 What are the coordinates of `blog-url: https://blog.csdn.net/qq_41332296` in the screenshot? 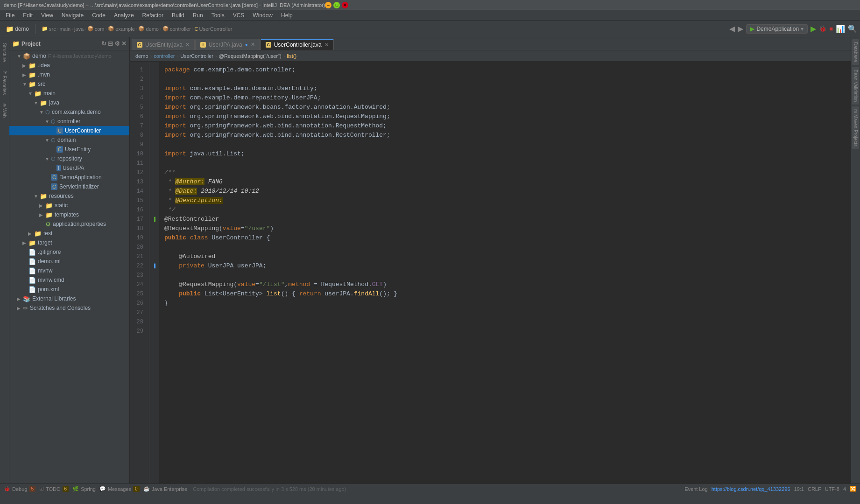 It's located at (751, 489).